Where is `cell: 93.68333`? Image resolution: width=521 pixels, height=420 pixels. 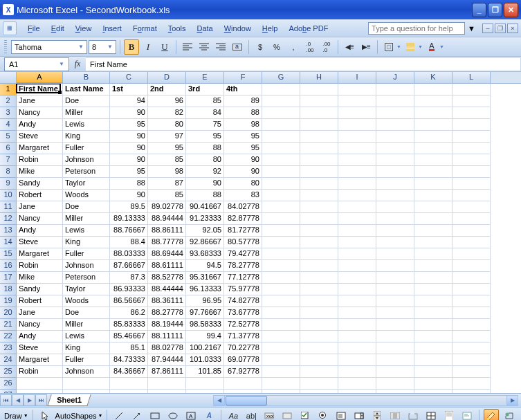 cell: 93.68333 is located at coordinates (205, 255).